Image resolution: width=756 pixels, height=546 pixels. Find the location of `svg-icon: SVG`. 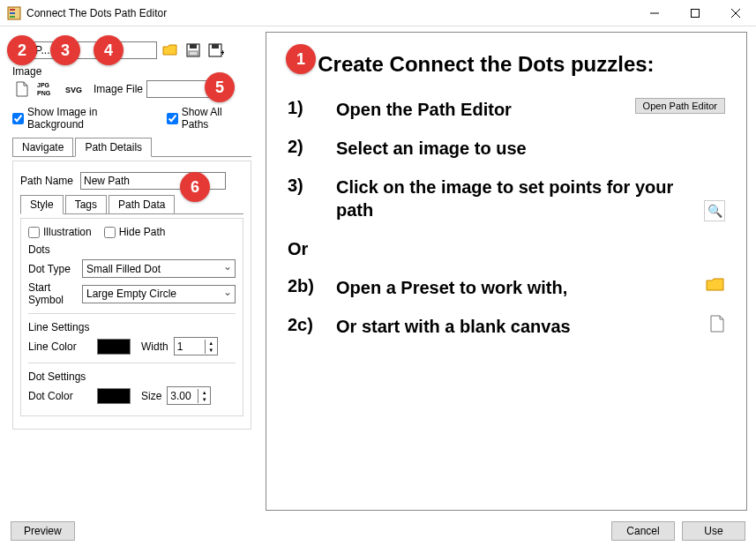

svg-icon: SVG is located at coordinates (75, 89).